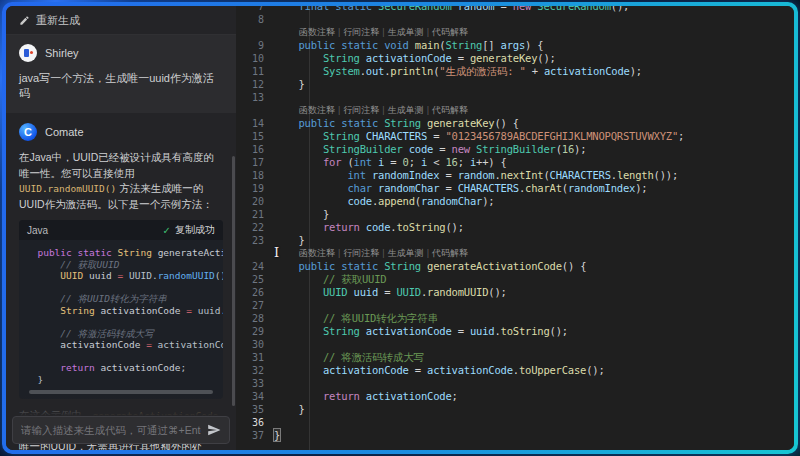 The image size is (800, 456). Describe the element at coordinates (515, 358) in the screenshot. I see `editor-code-line: 31 // 将激活码转成大写` at that location.